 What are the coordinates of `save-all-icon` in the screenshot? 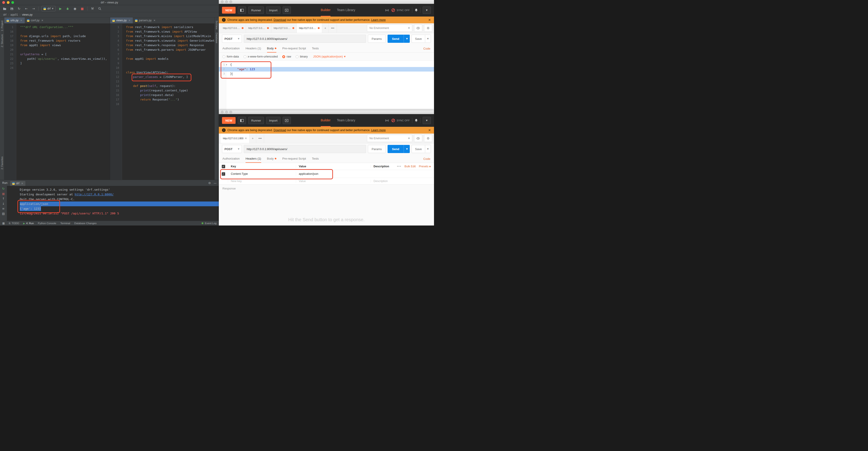 It's located at (12, 9).